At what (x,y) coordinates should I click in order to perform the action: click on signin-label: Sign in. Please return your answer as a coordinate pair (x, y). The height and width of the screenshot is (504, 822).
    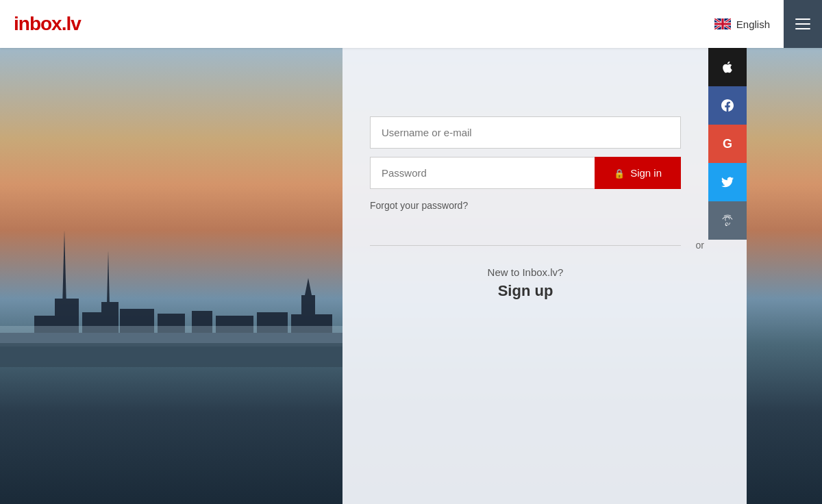
    Looking at the image, I should click on (646, 173).